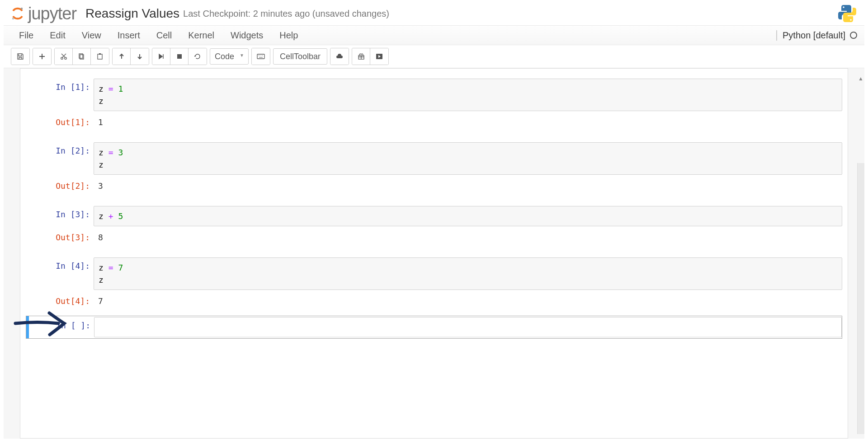 Image resolution: width=868 pixels, height=439 pixels. I want to click on cell-toolbar-button: CellToolbar, so click(300, 56).